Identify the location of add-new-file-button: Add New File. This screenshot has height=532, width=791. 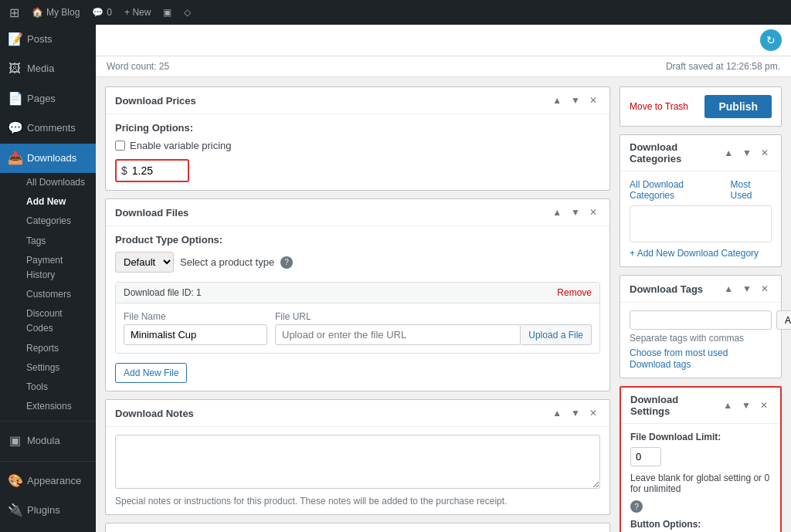
(151, 373).